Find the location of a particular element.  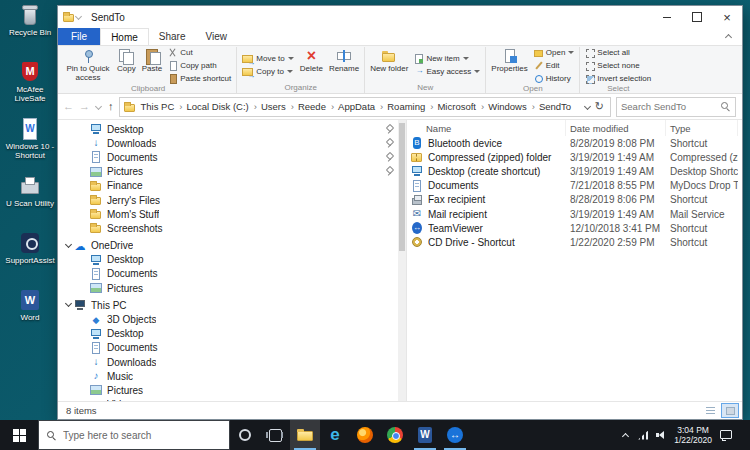

column-header-name: Name is located at coordinates (486, 128).